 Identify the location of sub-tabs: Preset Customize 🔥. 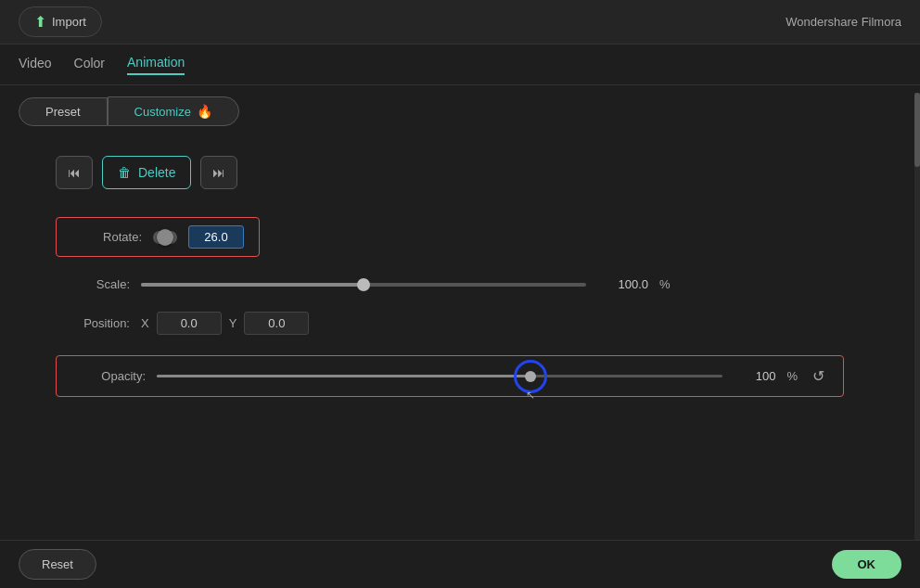
(460, 111).